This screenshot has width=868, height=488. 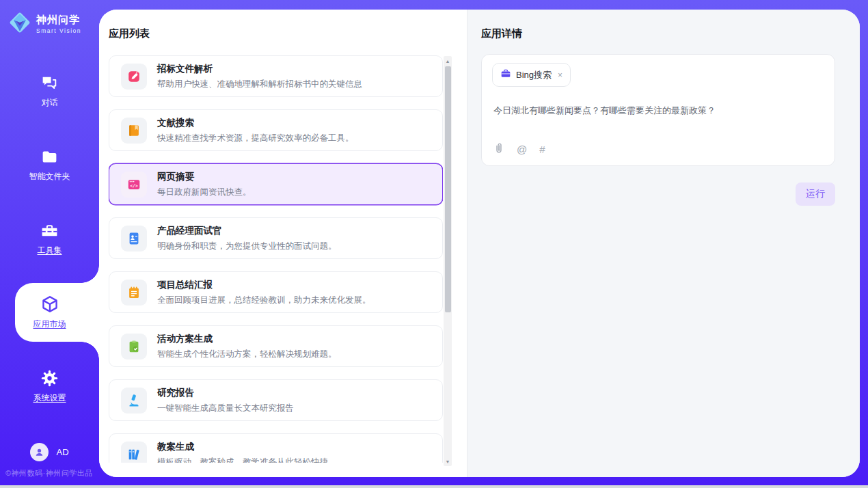 What do you see at coordinates (49, 243) in the screenshot?
I see `sidebar: 神州问学 Smart Vision 对话 智能文件夹` at bounding box center [49, 243].